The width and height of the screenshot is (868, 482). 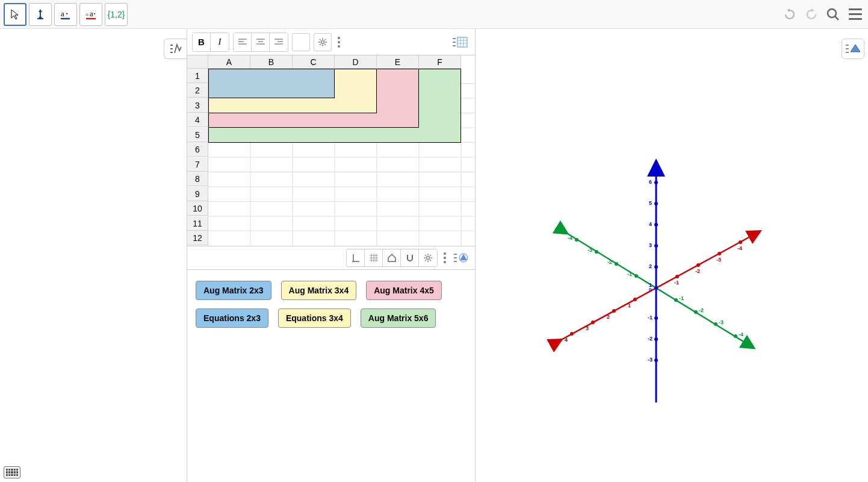 I want to click on align-center-button, so click(x=261, y=42).